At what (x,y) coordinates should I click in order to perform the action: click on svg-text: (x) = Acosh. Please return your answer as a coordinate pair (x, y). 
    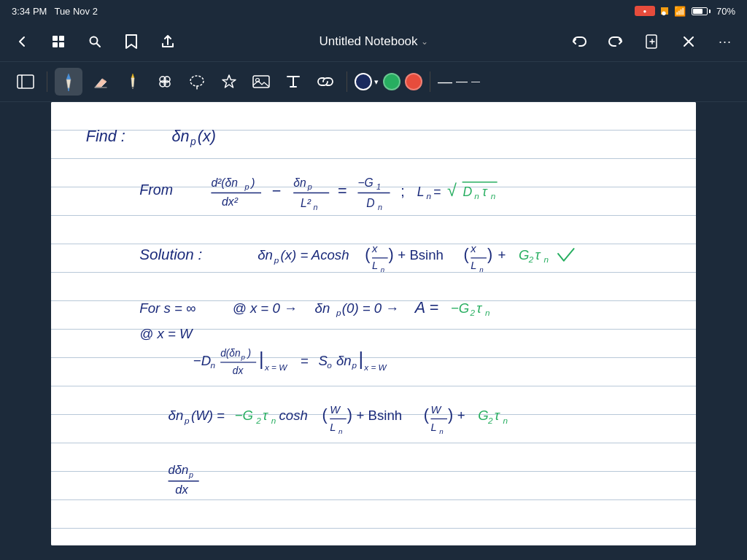
    Looking at the image, I should click on (315, 255).